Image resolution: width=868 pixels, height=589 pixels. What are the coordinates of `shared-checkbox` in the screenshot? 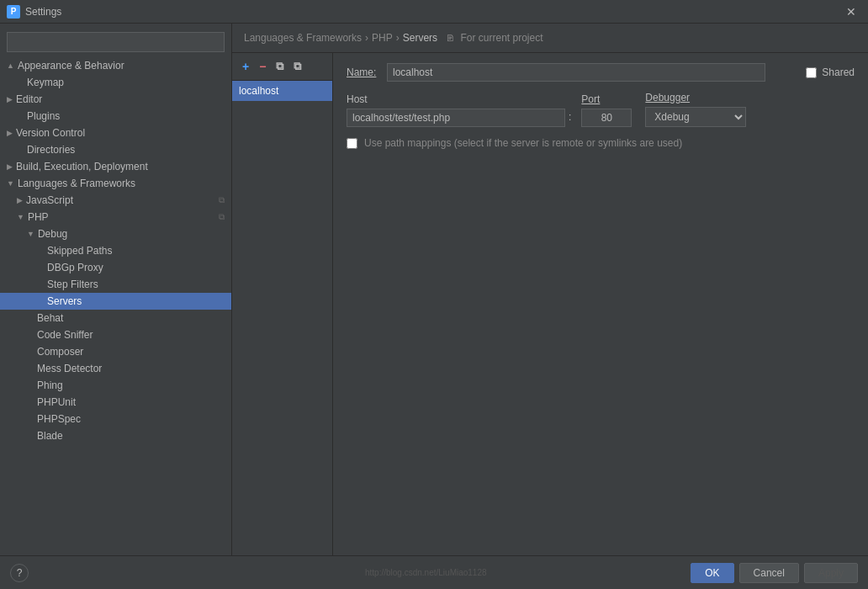 It's located at (811, 72).